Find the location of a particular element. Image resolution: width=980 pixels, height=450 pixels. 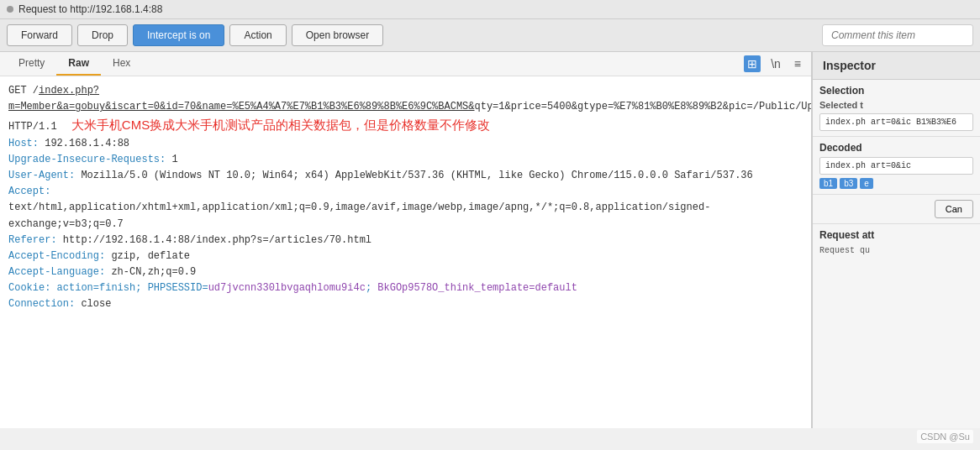

open-browser-button: Open browser is located at coordinates (338, 35).